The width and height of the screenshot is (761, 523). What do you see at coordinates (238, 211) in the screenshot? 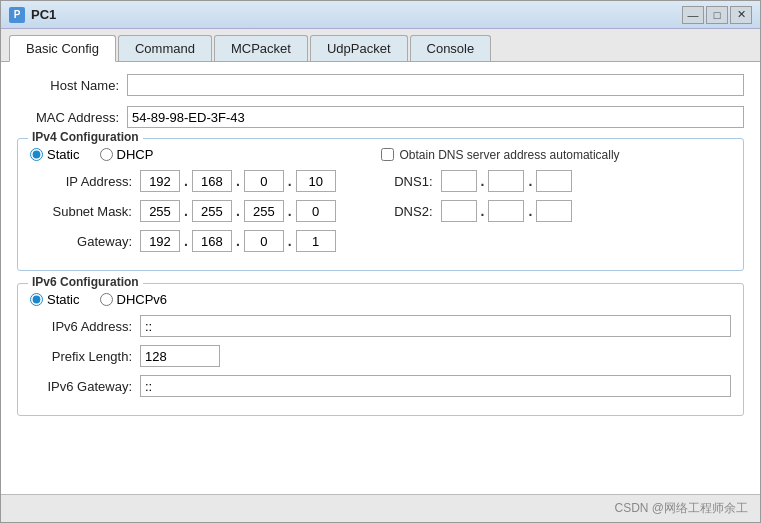
I see `subnet-mask-fields: . . .` at bounding box center [238, 211].